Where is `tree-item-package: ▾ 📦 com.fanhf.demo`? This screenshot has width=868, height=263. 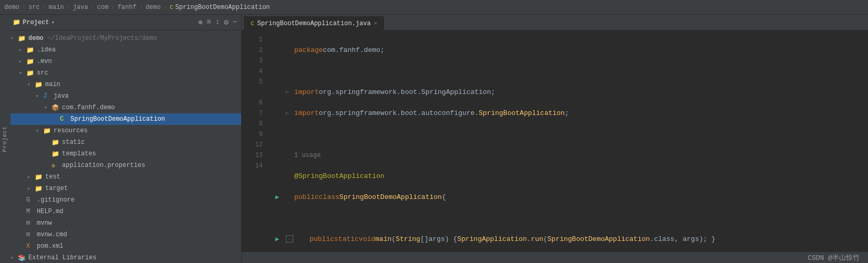
tree-item-package: ▾ 📦 com.fanhf.demo is located at coordinates (126, 108).